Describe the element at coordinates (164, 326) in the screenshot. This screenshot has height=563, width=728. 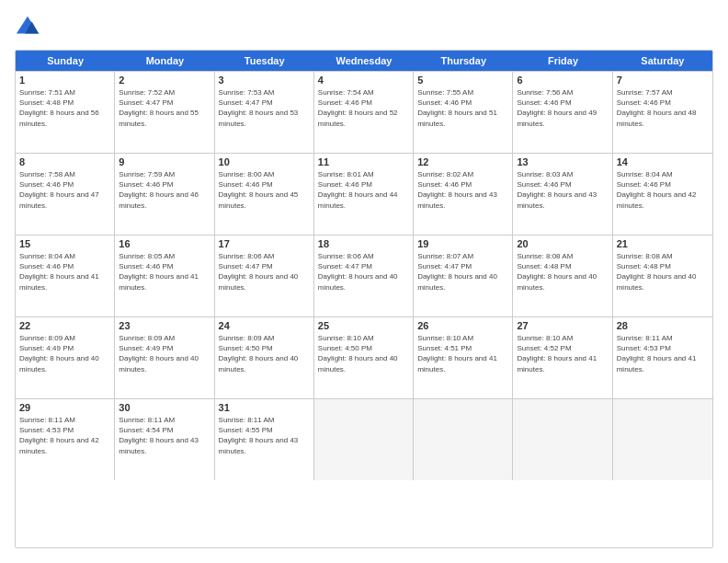
I see `day-number: 23` at that location.